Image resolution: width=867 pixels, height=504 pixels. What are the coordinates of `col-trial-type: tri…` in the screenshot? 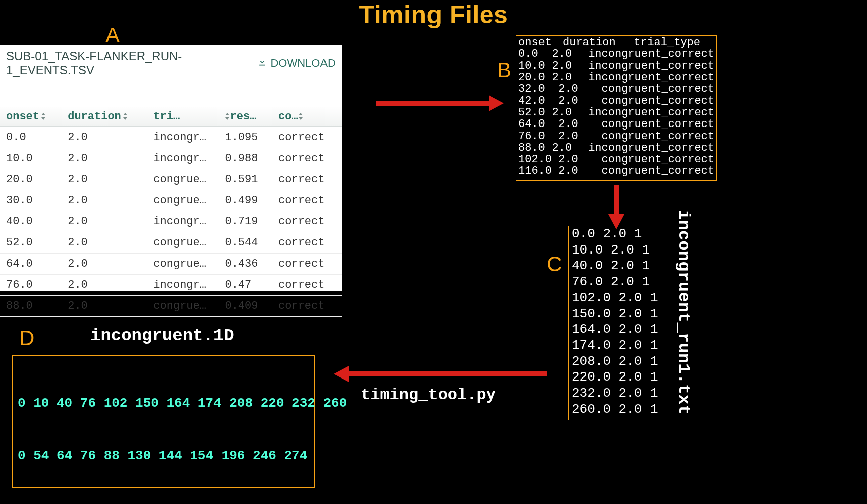 It's located at (183, 117).